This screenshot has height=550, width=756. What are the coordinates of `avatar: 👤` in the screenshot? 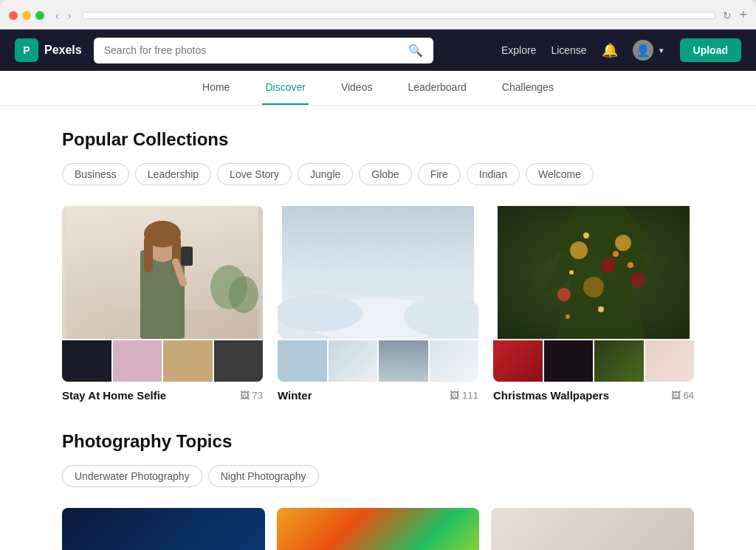 It's located at (643, 50).